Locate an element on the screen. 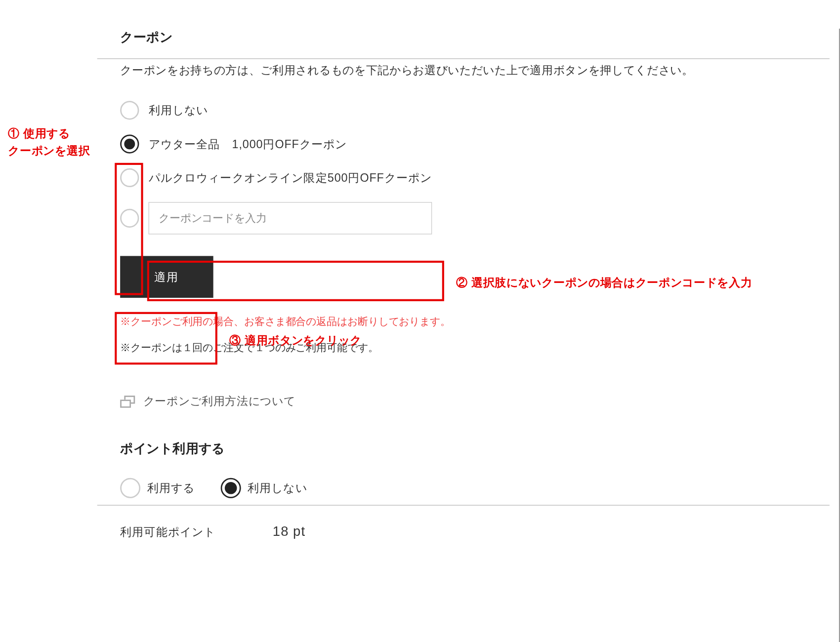 This screenshot has width=840, height=642. coupon-option-palcloweek-500off: パルクロウィークオンライン限定500円OFFクーポン is located at coordinates (474, 178).